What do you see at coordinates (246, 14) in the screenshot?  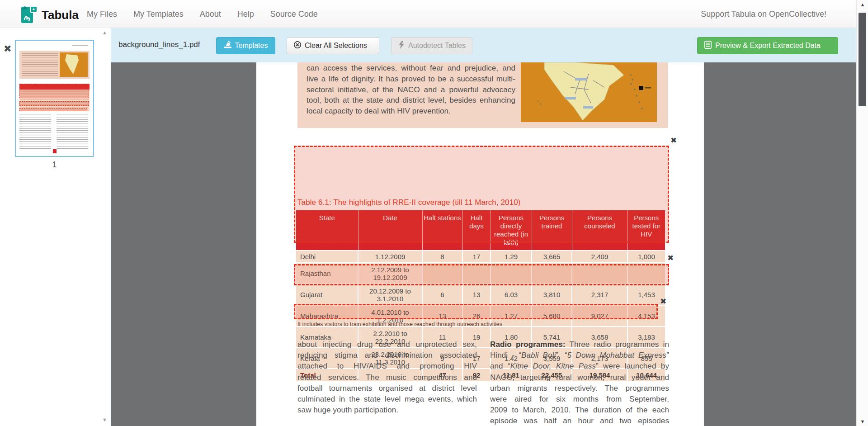 I see `nav-item-help: Help` at bounding box center [246, 14].